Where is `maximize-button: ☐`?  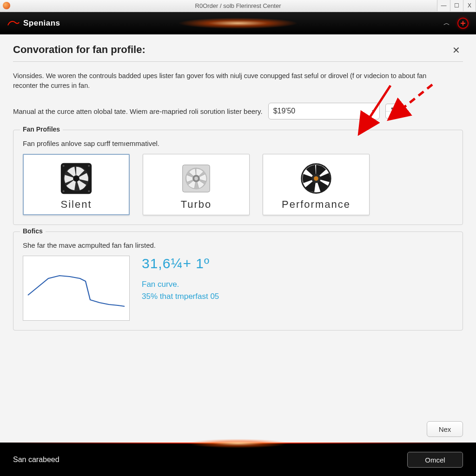 maximize-button: ☐ is located at coordinates (456, 6).